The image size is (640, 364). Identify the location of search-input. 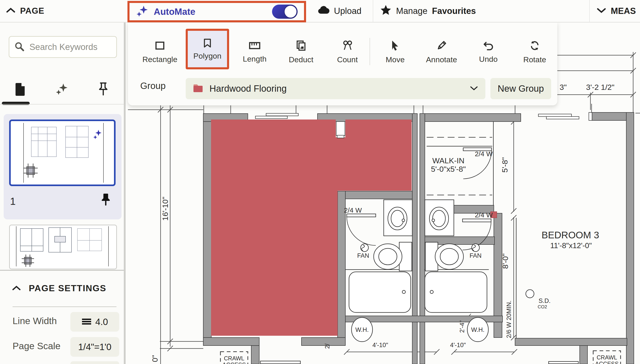
(71, 47).